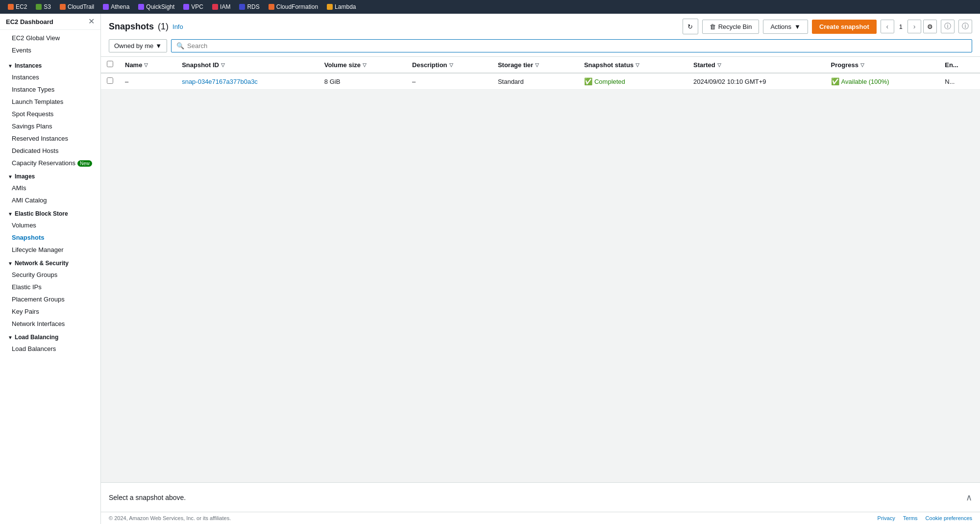 Image resolution: width=980 pixels, height=524 pixels. Describe the element at coordinates (11, 7) in the screenshot. I see `ec2-icon` at that location.